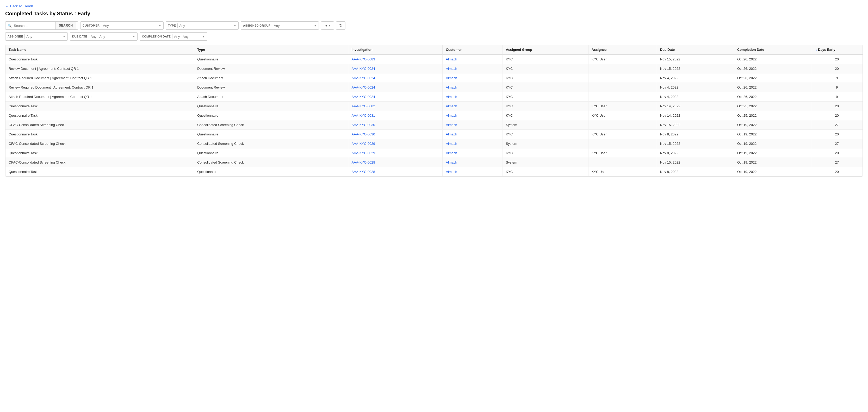  What do you see at coordinates (623, 88) in the screenshot?
I see `assignee-cell` at bounding box center [623, 88].